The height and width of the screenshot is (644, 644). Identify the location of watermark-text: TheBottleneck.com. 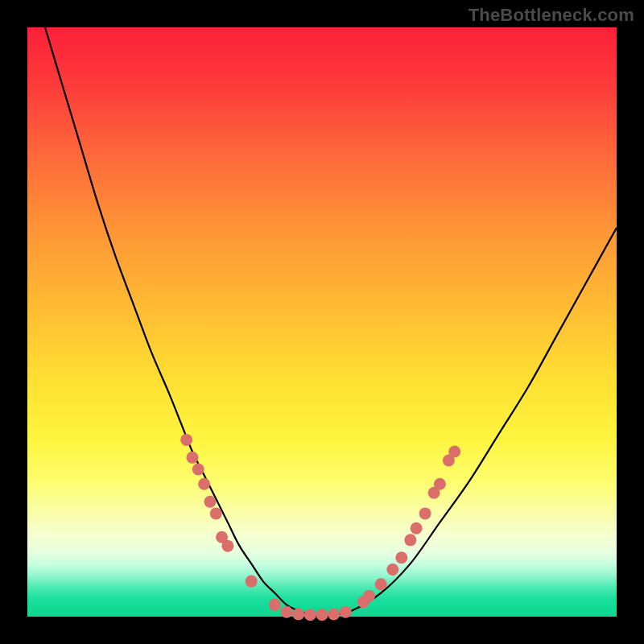
(551, 15).